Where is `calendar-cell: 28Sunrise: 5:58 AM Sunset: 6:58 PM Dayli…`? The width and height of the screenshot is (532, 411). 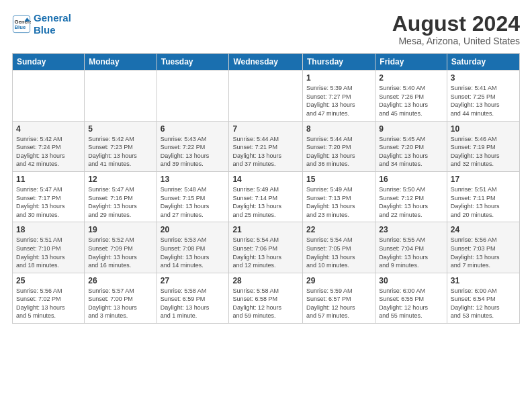
calendar-cell: 28Sunrise: 5:58 AM Sunset: 6:58 PM Dayli… is located at coordinates (266, 298).